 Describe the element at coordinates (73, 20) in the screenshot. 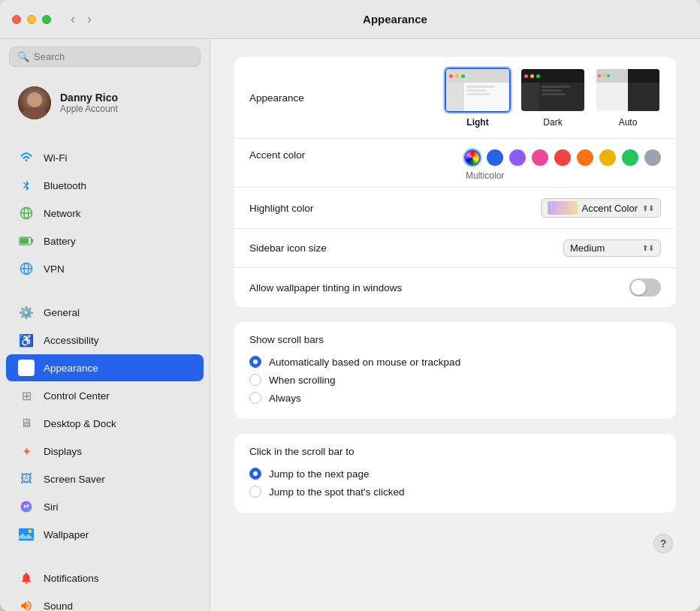

I see `back-button: ‹` at that location.